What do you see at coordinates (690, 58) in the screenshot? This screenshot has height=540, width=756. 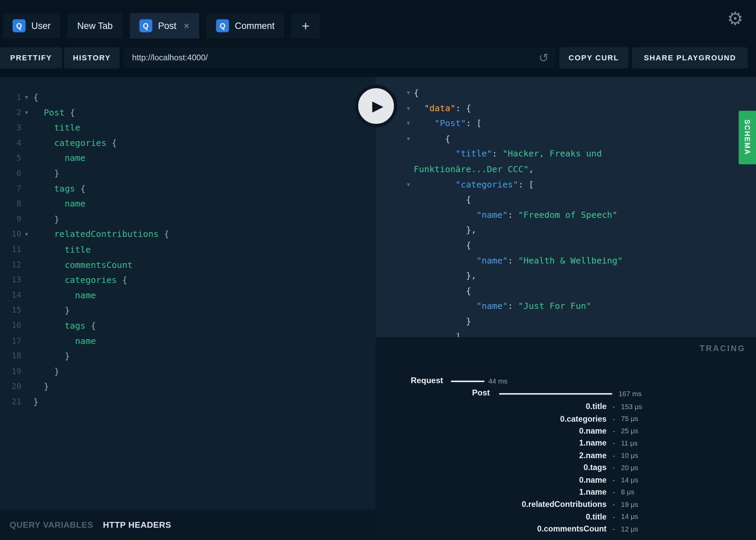 I see `share-playground-button: SHARE PLAYGROUND` at bounding box center [690, 58].